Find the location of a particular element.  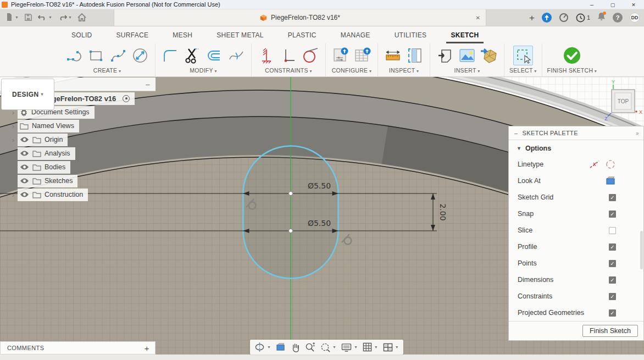

tab-manage: MANAGE is located at coordinates (356, 35).